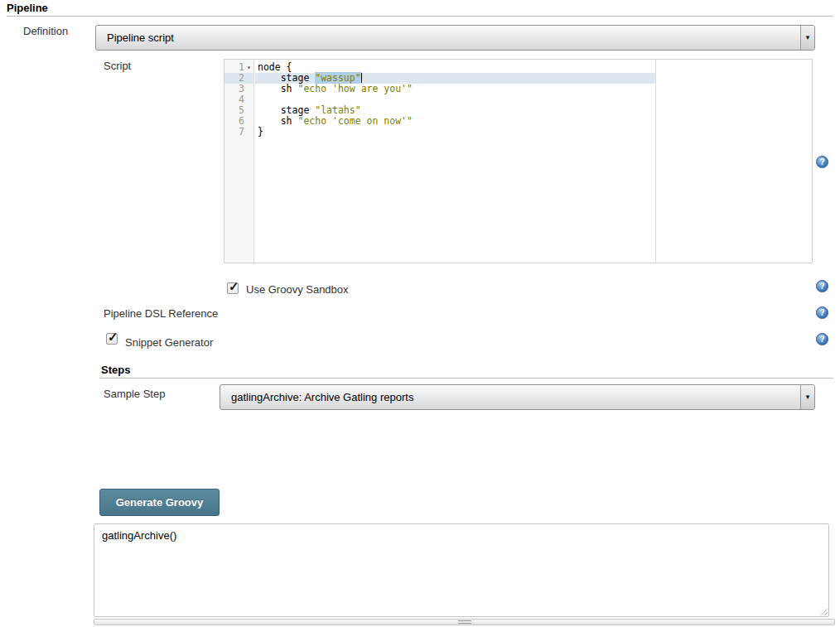  What do you see at coordinates (464, 622) in the screenshot?
I see `textarea-resize-bar` at bounding box center [464, 622].